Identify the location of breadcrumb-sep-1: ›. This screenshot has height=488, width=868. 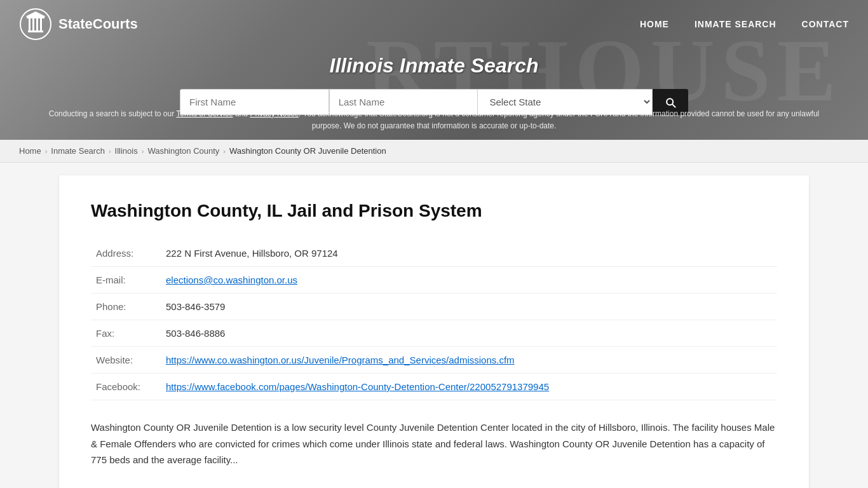
(46, 151).